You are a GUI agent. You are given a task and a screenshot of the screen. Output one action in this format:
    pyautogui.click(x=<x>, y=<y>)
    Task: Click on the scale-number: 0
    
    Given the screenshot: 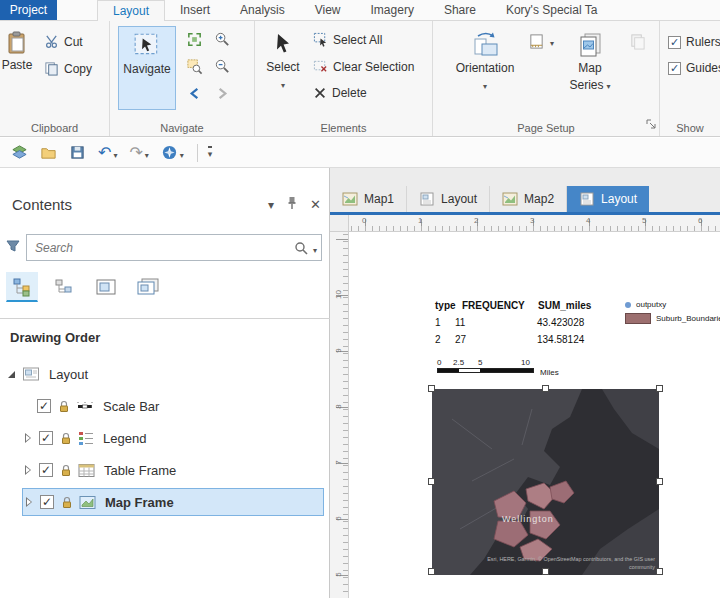 What is the action you would take?
    pyautogui.click(x=439, y=362)
    